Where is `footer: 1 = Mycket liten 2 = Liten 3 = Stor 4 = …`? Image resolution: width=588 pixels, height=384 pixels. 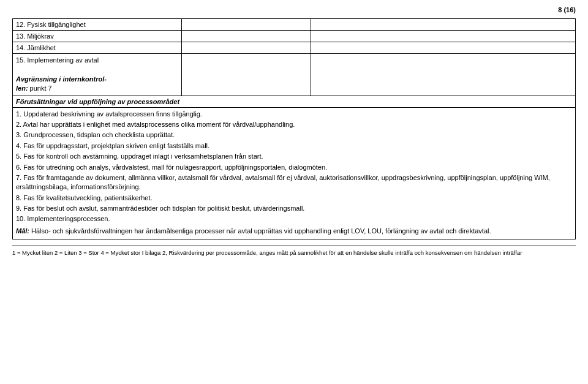
footer: 1 = Mycket liten 2 = Liten 3 = Stor 4 = … is located at coordinates (294, 251).